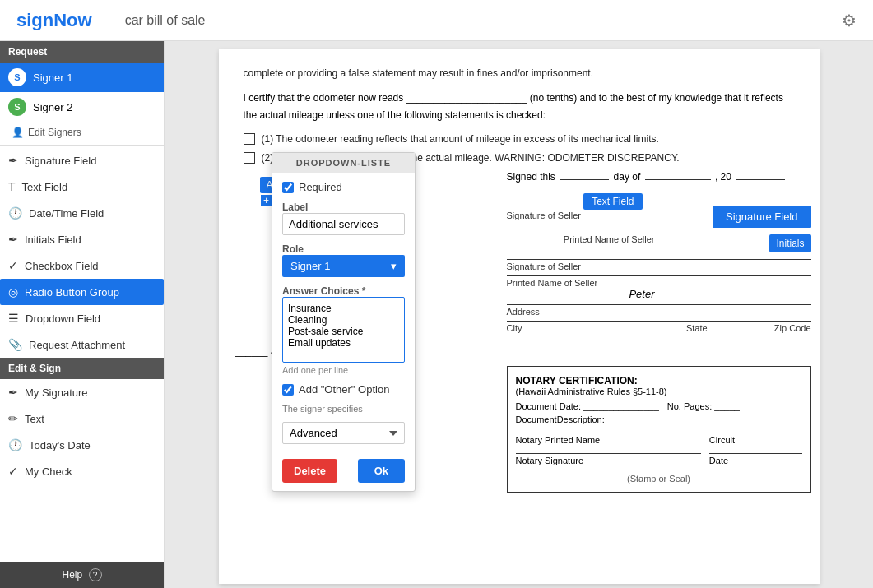  I want to click on role-value: Signer 1, so click(310, 266).